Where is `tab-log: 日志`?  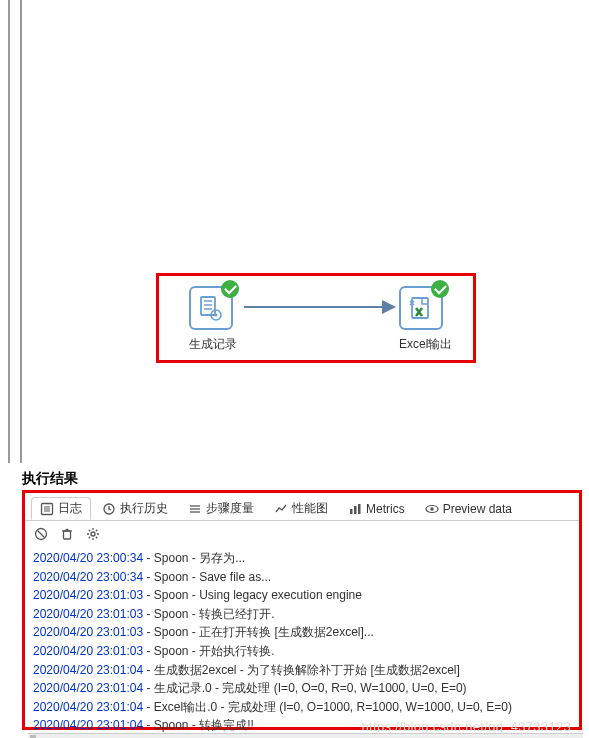 tab-log: 日志 is located at coordinates (61, 508).